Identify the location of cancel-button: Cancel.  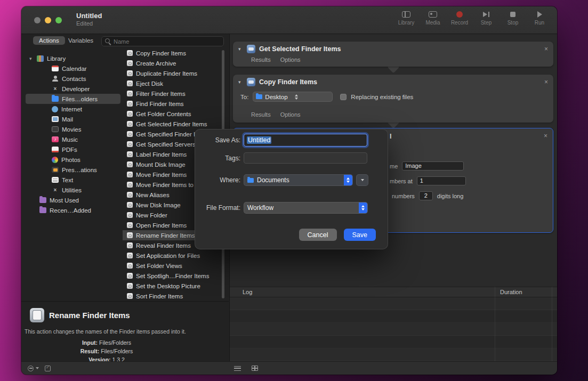
(318, 234).